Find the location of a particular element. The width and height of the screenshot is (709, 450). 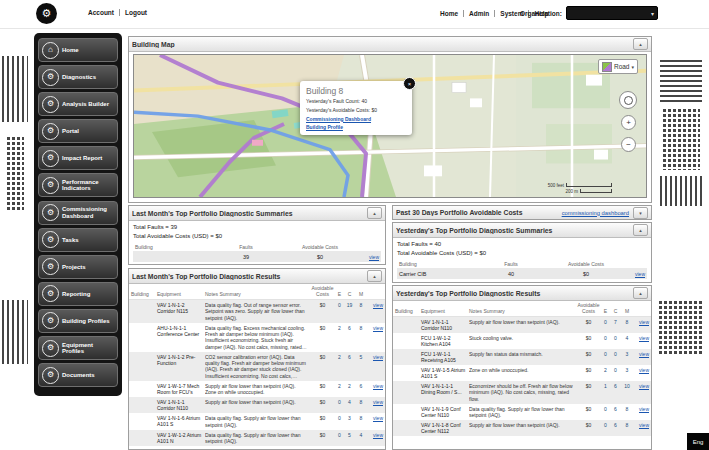

cell-notes: Supply air flow lower than setpoint (IAQ… is located at coordinates (522, 322).